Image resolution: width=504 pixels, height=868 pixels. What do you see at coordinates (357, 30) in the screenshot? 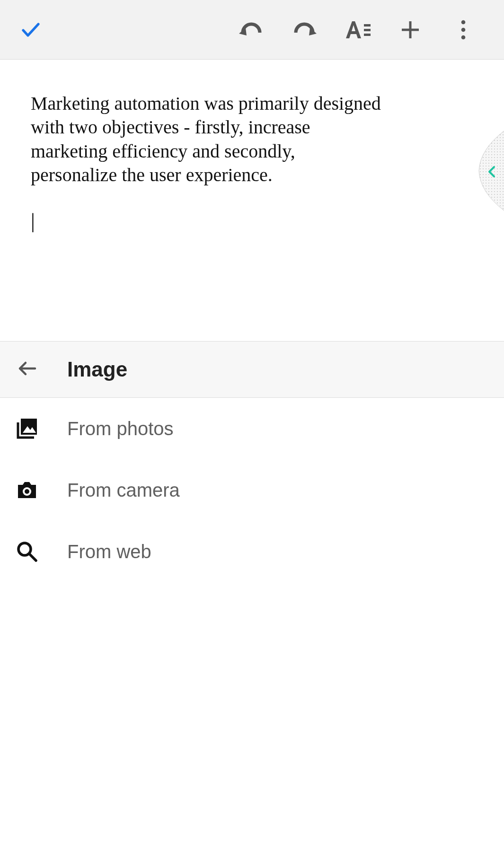
I see `text-format-button` at bounding box center [357, 30].